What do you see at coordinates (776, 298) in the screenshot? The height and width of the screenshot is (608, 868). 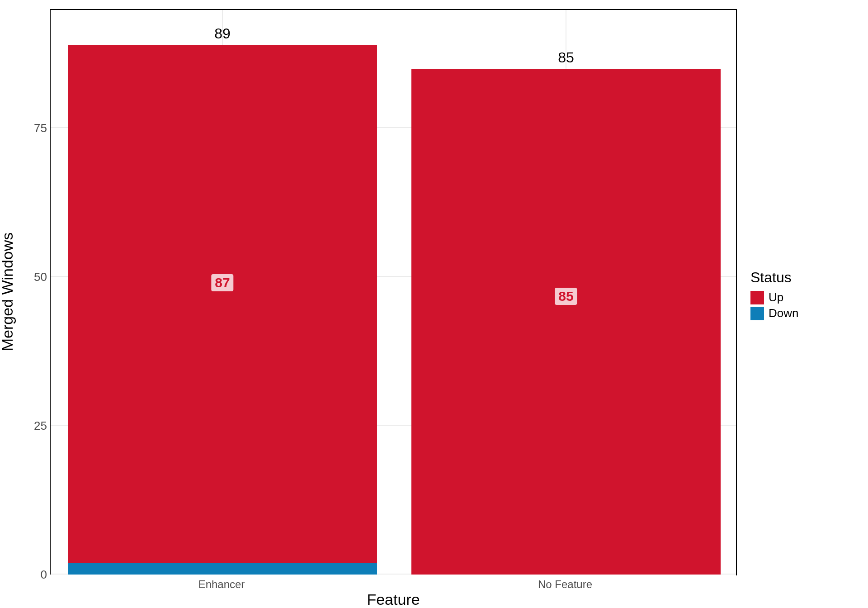 I see `legend-label-up: Up` at bounding box center [776, 298].